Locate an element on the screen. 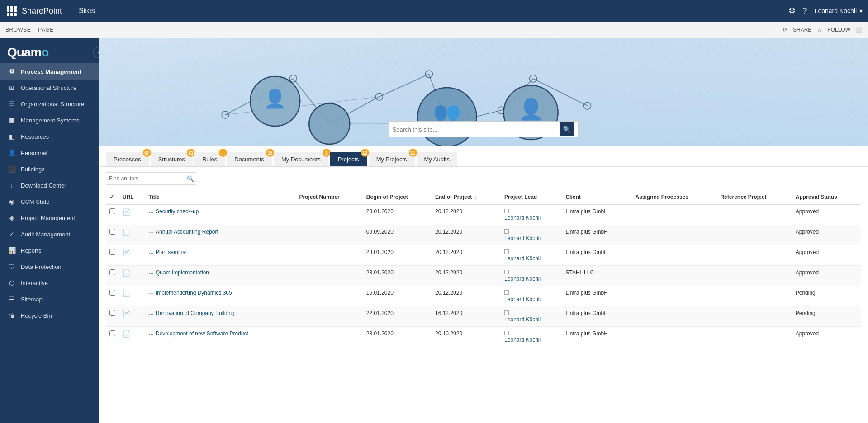 Image resolution: width=868 pixels, height=423 pixels. sidebar-item-resources: ◧Resources is located at coordinates (49, 136).